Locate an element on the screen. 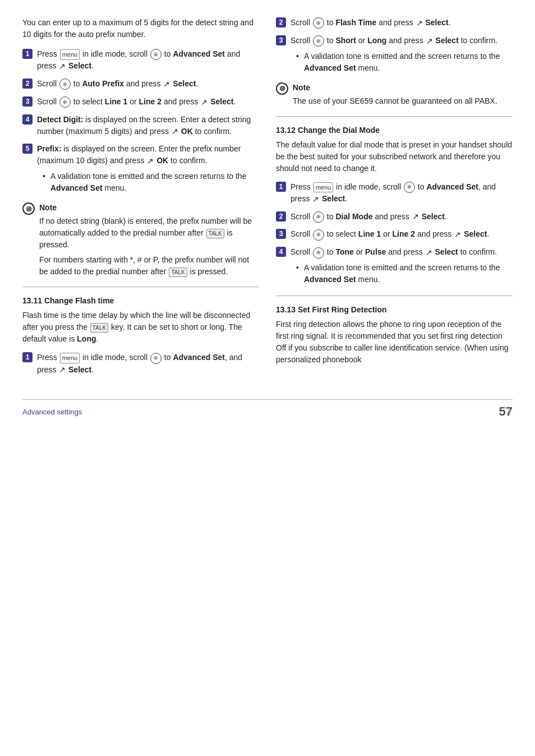 The image size is (535, 756). scroll-icon-1312-3: ⊕ is located at coordinates (319, 235).